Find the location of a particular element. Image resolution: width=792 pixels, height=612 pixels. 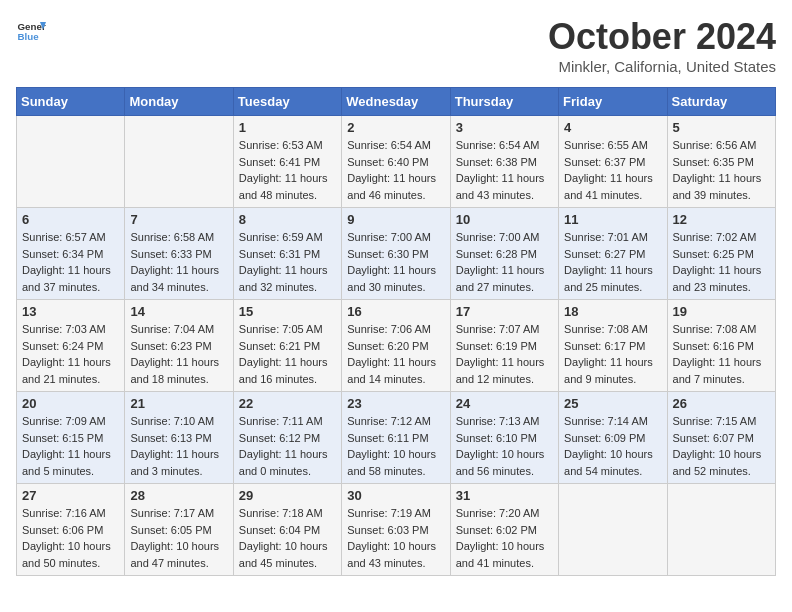

day-info: Sunrise: 6:59 AMSunset: 6:31 PMDaylight:… is located at coordinates (288, 262).